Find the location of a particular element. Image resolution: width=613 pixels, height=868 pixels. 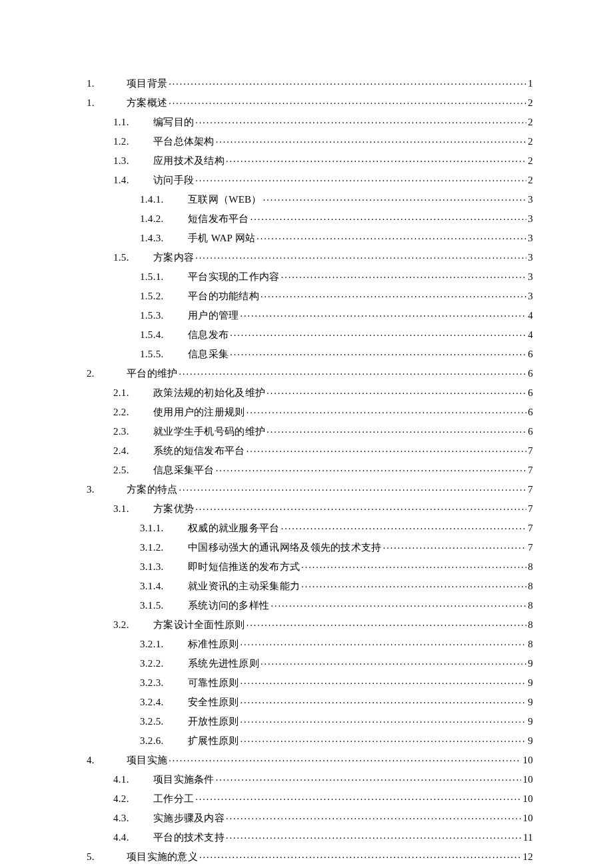

toc-entry-title: 就业学生手机号码的维护 is located at coordinates (209, 432).